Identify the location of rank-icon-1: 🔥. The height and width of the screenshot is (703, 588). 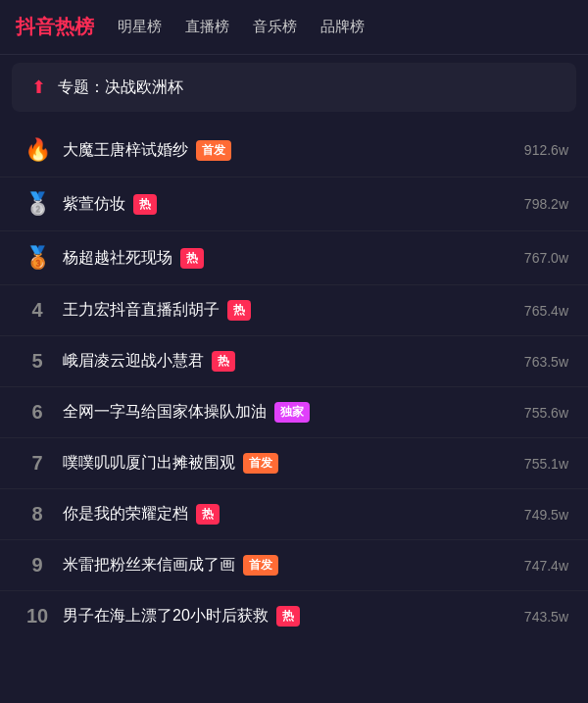
(37, 150).